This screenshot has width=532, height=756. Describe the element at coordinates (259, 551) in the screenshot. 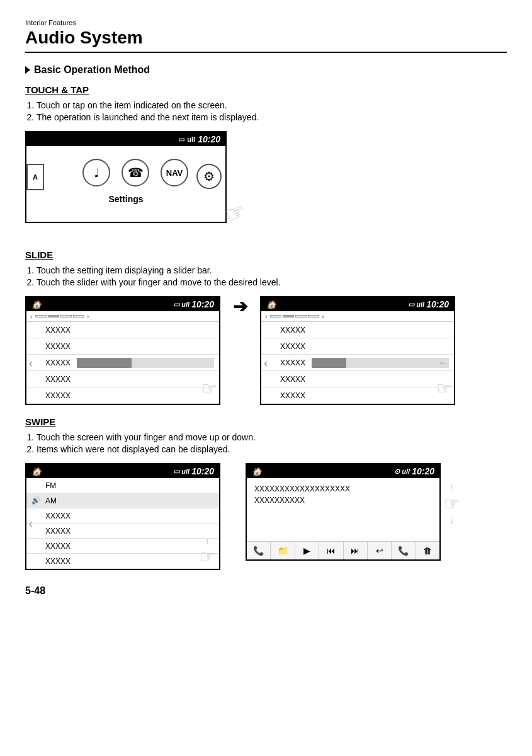

I see `ctrl-phone-out: 📞` at that location.